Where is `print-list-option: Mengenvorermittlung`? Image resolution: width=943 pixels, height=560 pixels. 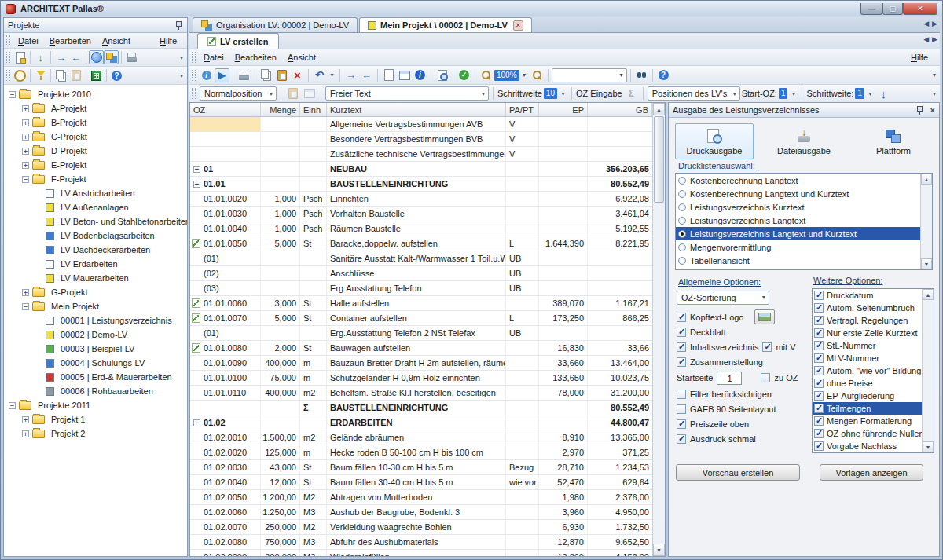 print-list-option: Mengenvorermittlung is located at coordinates (798, 247).